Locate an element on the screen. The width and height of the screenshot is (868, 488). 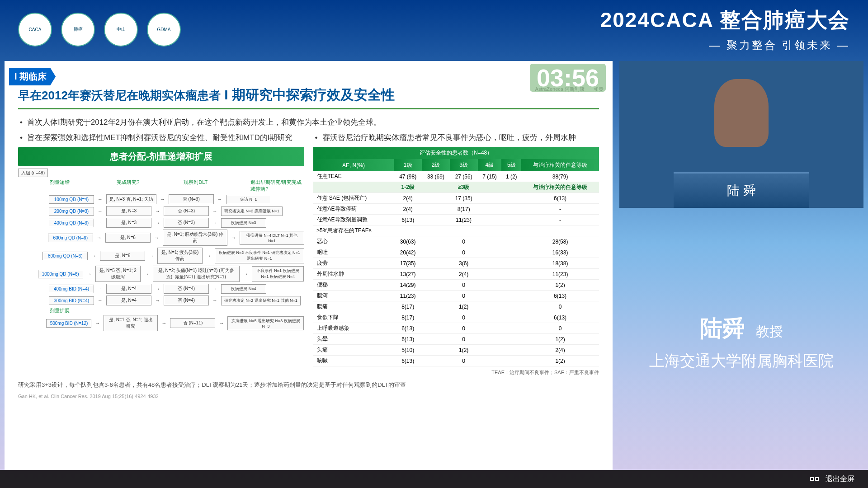
flow-row: 1000mg QD (N=6)→是, N=5 否, N=1; 2级腹泻→是, N… is located at coordinates (161, 274).